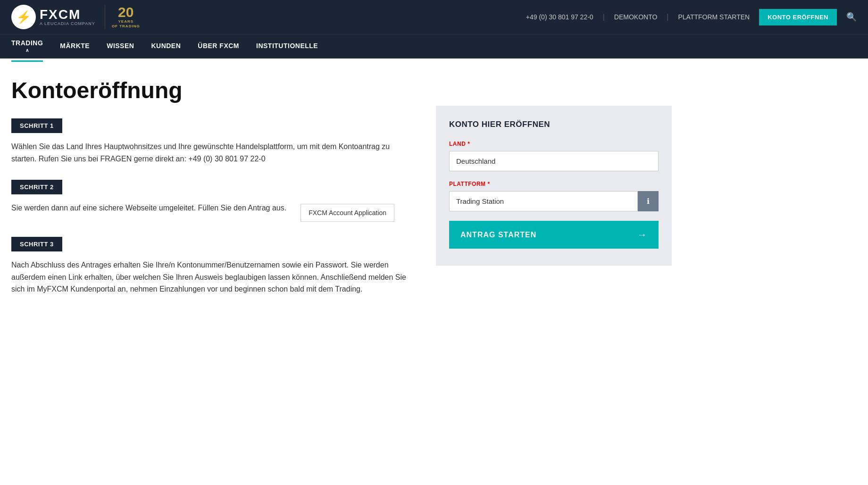 This screenshot has height=485, width=868. What do you see at coordinates (214, 91) in the screenshot?
I see `page-title: Kontoeröffnung` at bounding box center [214, 91].